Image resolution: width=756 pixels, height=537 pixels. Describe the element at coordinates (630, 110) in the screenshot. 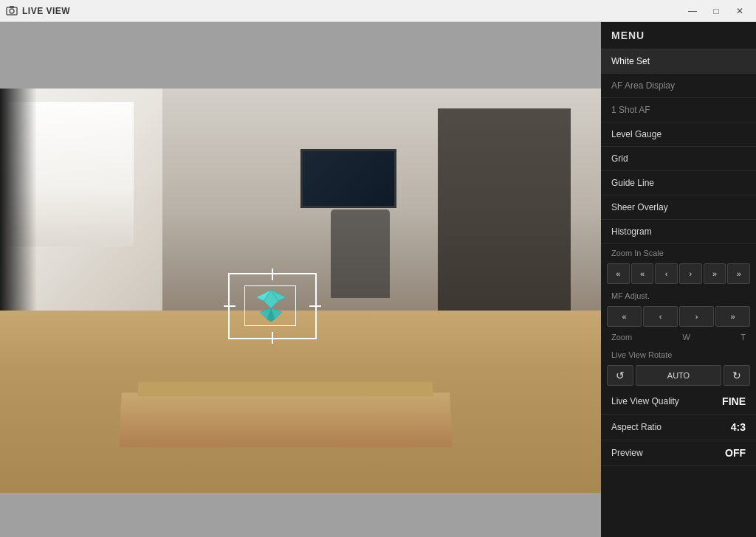

I see `menu-item-label: 1 Shot AF` at that location.